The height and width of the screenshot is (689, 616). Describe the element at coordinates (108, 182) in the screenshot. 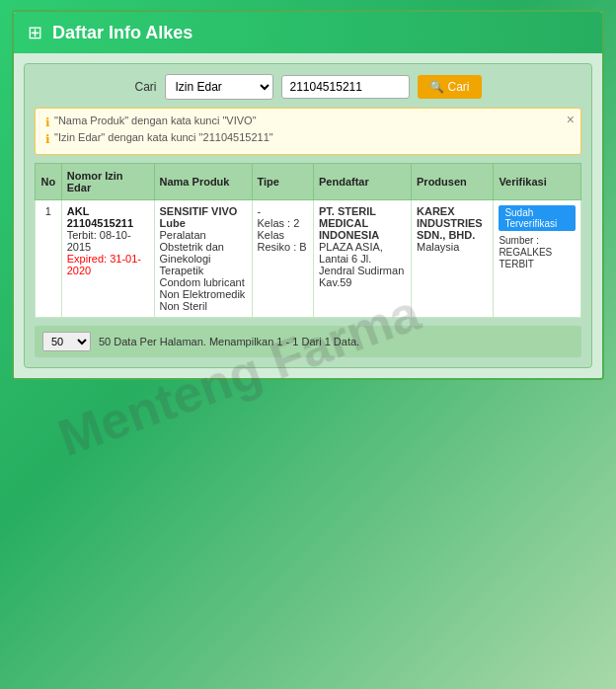

I see `th-izin-edar: Nomor Izin Edar` at that location.